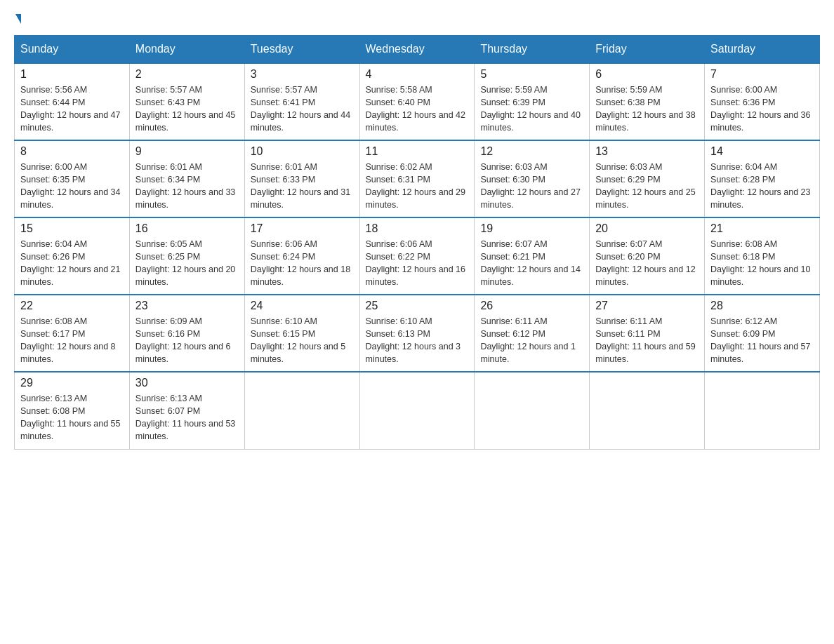 This screenshot has width=834, height=644. I want to click on calendar-cell: 22Sunrise: 6:08 AMSunset: 6:17 PMDayligh…, so click(72, 333).